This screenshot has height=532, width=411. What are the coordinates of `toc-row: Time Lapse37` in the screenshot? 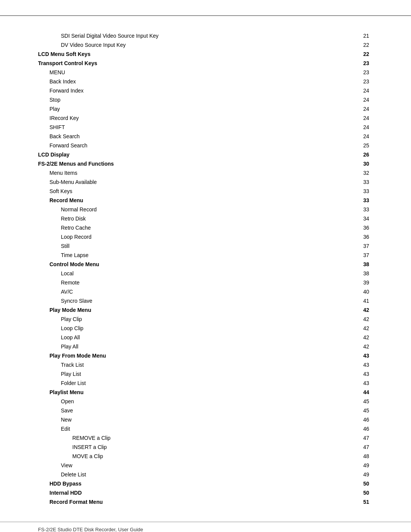 It's located at (206, 255).